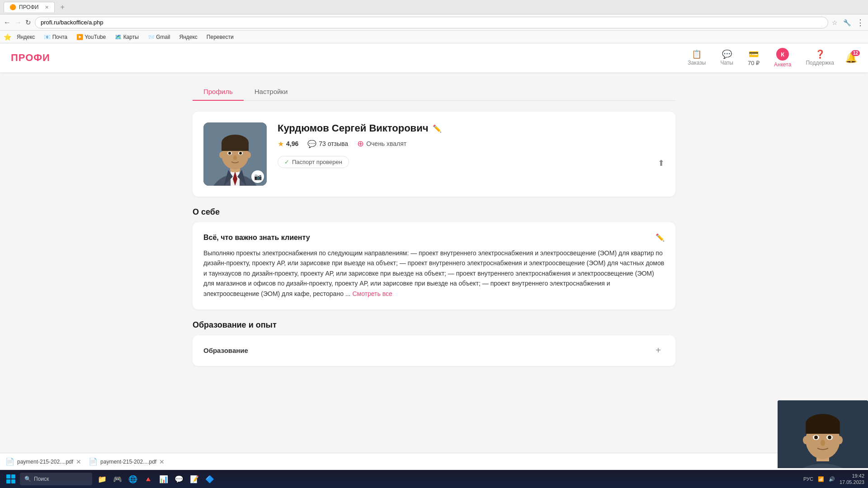 The width and height of the screenshot is (868, 488). Describe the element at coordinates (434, 238) in the screenshot. I see `about-header: Всё, что важно знать клиенту ✏️` at that location.